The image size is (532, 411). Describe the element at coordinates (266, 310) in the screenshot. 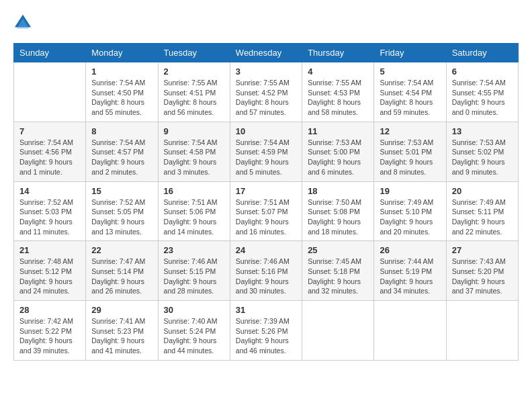

I see `day-number: 31` at that location.